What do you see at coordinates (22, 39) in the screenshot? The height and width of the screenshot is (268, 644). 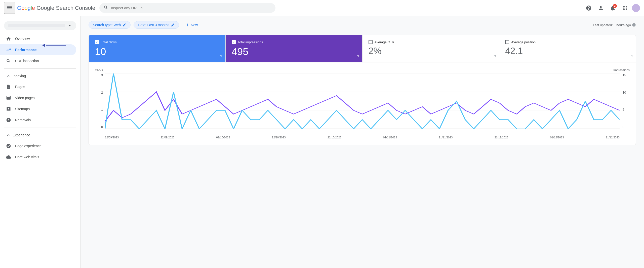 I see `sidebar-item-overview-label: Overview` at bounding box center [22, 39].